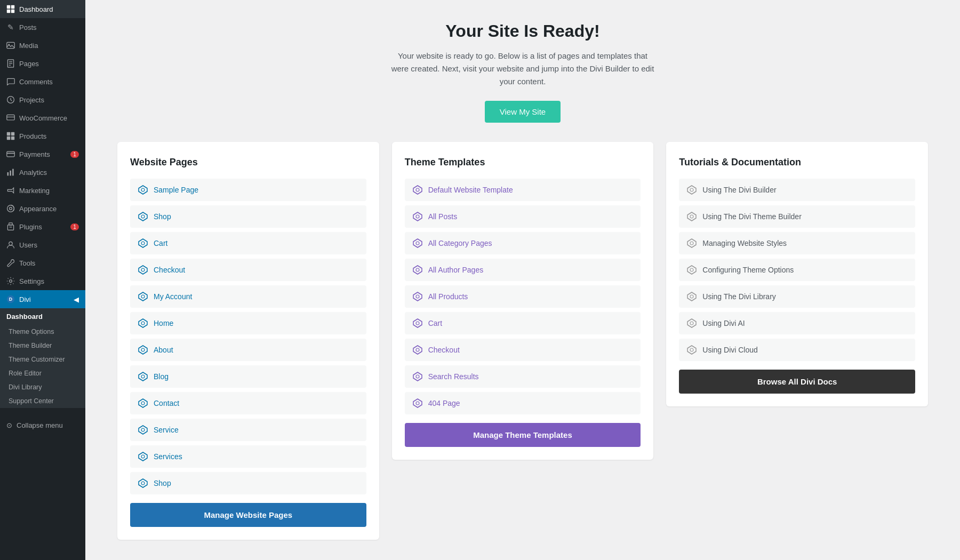  Describe the element at coordinates (523, 190) in the screenshot. I see `template-link-default: Default Website Template` at that location.